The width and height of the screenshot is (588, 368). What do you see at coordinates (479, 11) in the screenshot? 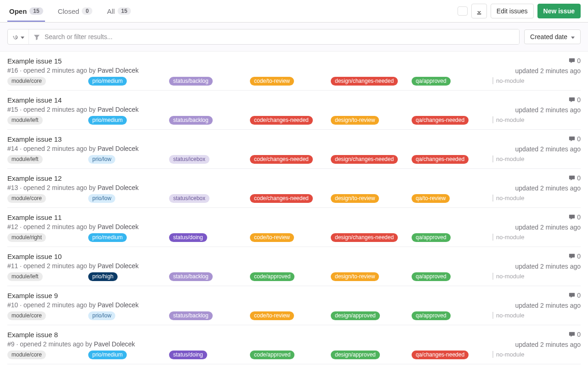
I see `export-button` at bounding box center [479, 11].